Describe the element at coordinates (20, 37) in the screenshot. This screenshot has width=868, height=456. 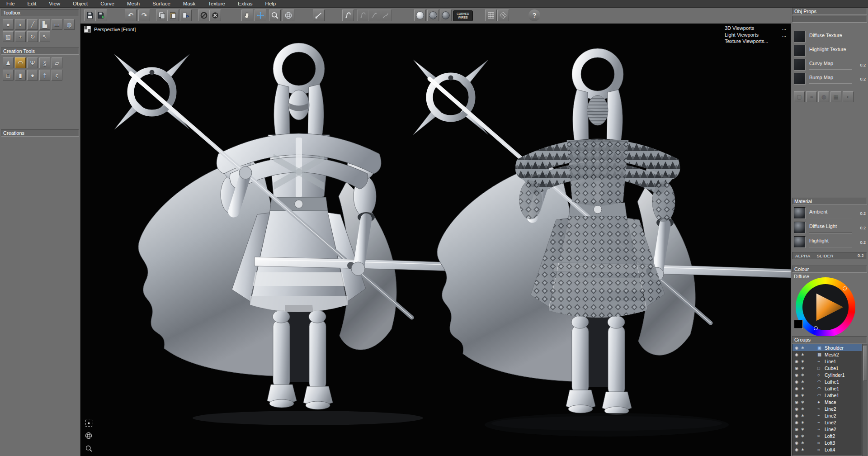
I see `tool-button: +` at that location.